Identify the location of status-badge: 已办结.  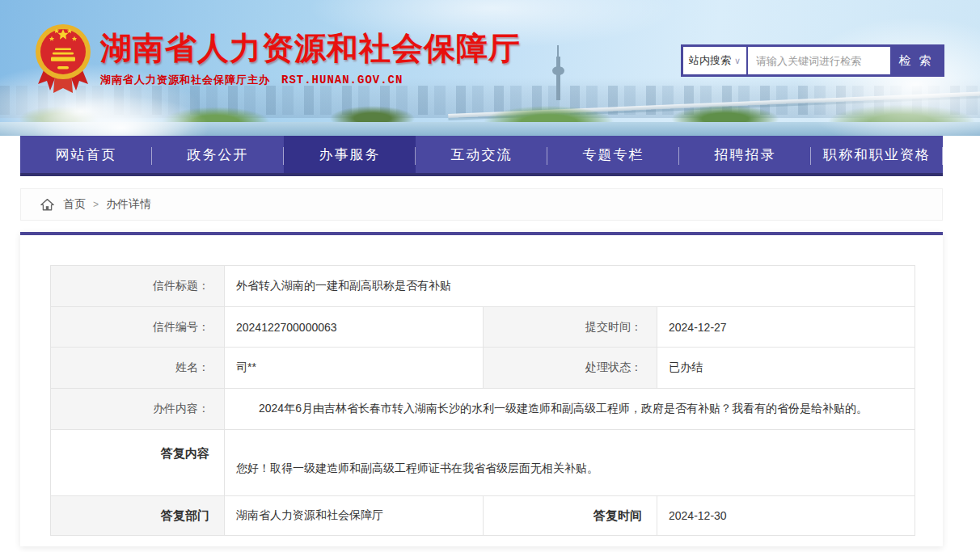
(786, 369).